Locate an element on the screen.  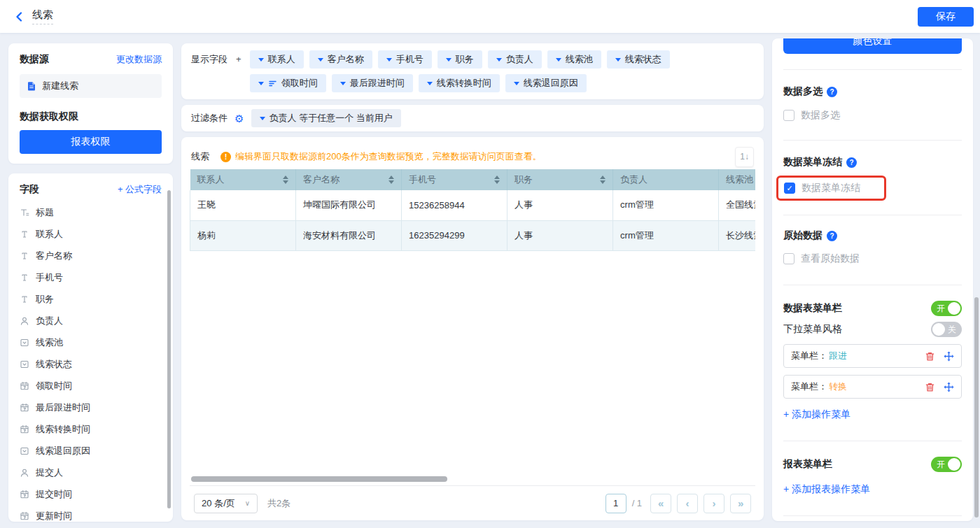
top-bar: 线索 保存 is located at coordinates (490, 17).